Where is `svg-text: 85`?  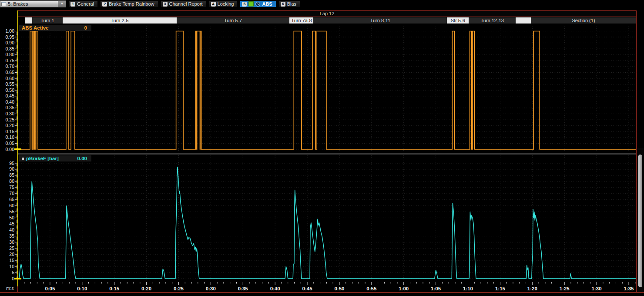 svg-text: 85 is located at coordinates (12, 175).